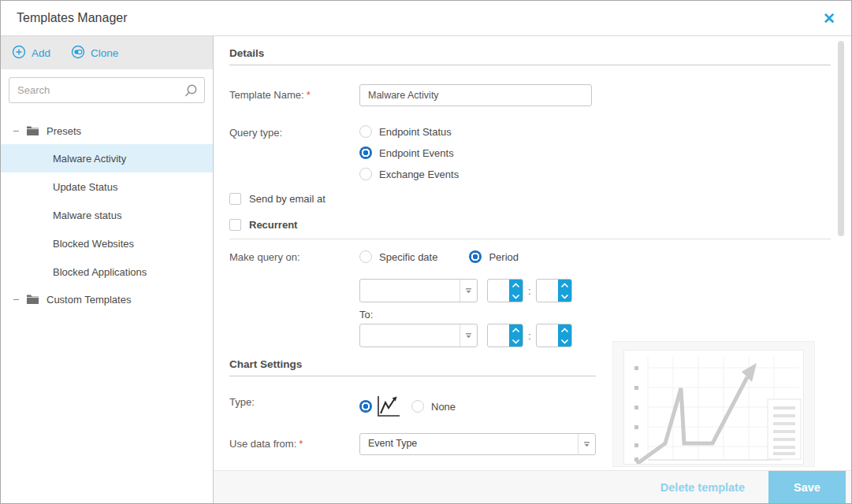 Image resolution: width=852 pixels, height=504 pixels. I want to click on to-hour-spinner, so click(505, 335).